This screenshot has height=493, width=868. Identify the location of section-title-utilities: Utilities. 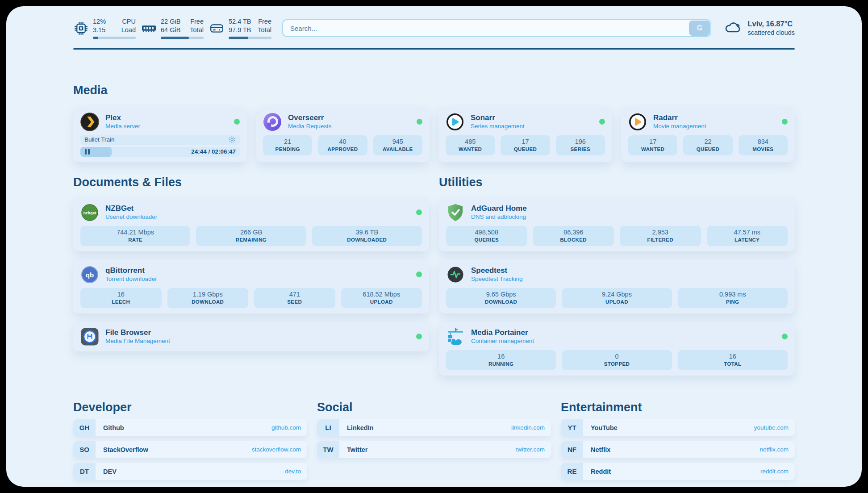
(617, 182).